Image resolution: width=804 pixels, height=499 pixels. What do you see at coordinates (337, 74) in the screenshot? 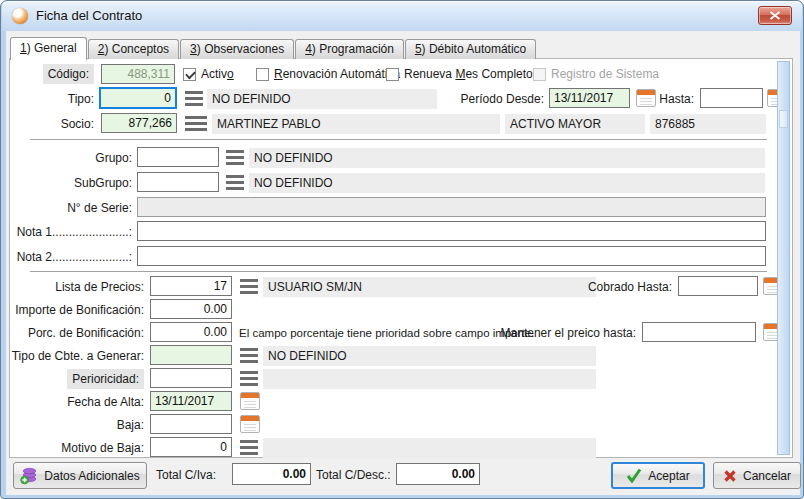
I see `renovacion-automatica-label: Renovación Automática` at bounding box center [337, 74].